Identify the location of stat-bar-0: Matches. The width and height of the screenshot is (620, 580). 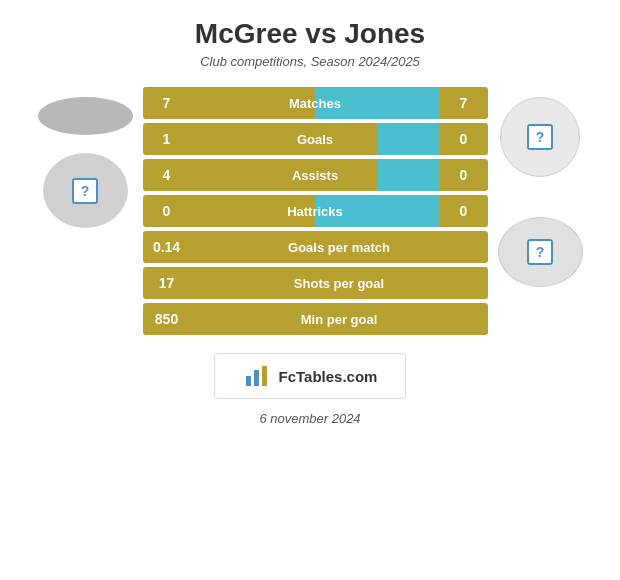
(316, 103).